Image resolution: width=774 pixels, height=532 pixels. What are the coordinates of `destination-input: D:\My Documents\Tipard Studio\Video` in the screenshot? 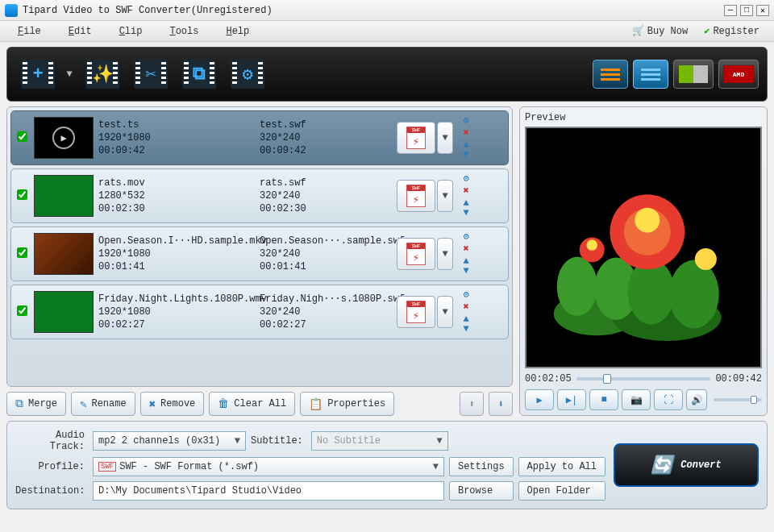 It's located at (268, 491).